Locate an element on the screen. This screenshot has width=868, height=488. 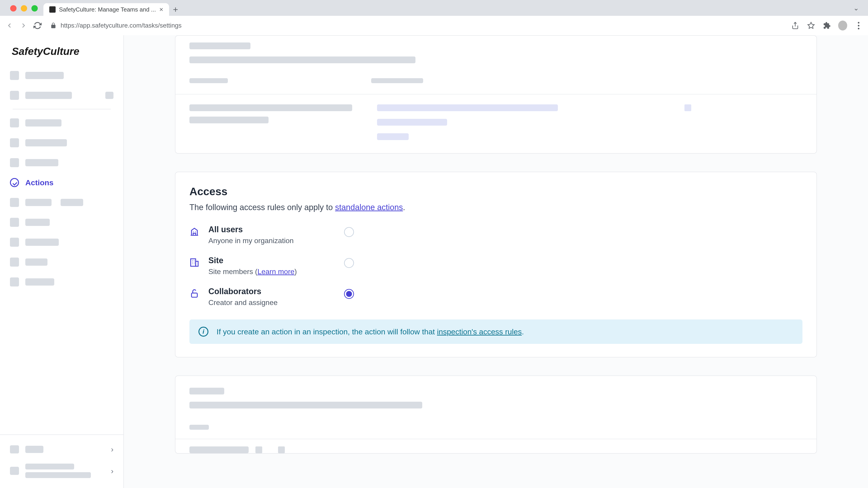
url-text: https://app.safetyculture.com/tasks/sett… is located at coordinates (121, 26).